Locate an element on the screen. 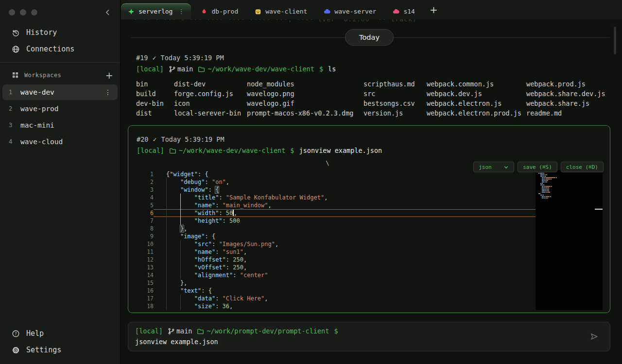  code-text: "hOffset": 250, is located at coordinates (207, 260).